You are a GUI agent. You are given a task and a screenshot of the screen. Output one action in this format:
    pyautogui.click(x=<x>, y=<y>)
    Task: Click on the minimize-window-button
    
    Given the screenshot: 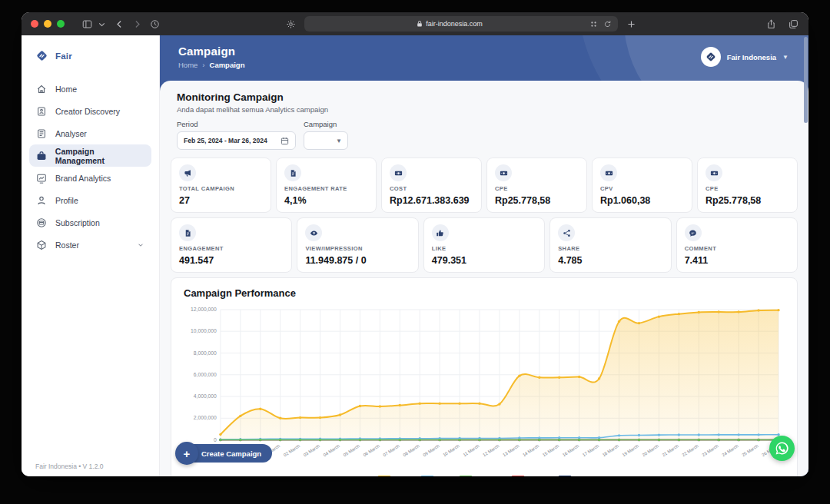 What is the action you would take?
    pyautogui.click(x=48, y=24)
    